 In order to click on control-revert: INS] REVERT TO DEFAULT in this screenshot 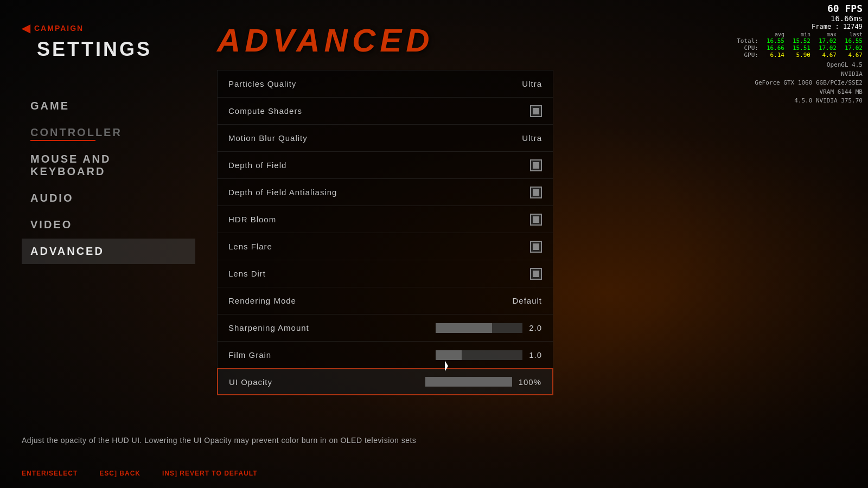, I will do `click(210, 473)`.